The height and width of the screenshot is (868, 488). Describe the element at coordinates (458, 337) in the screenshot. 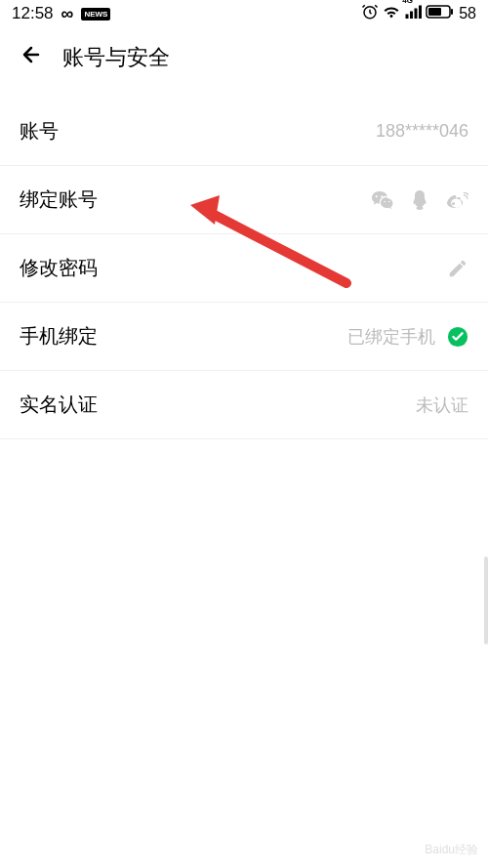

I see `check-icon` at that location.